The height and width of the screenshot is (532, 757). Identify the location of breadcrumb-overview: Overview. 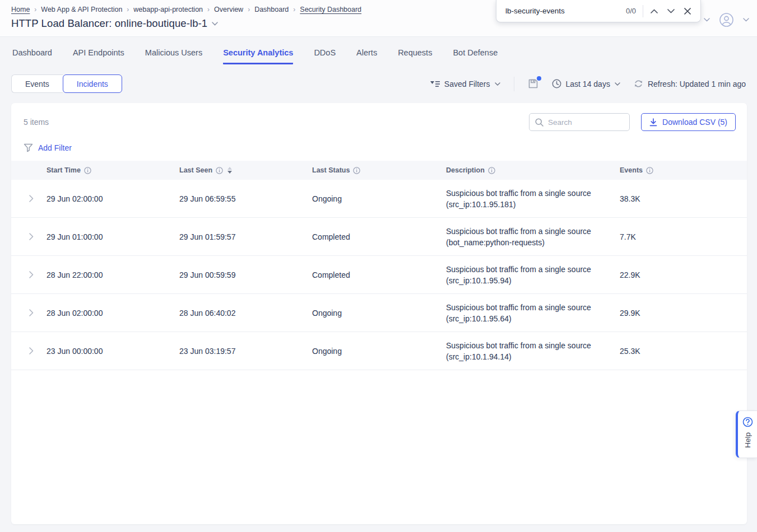
(229, 10).